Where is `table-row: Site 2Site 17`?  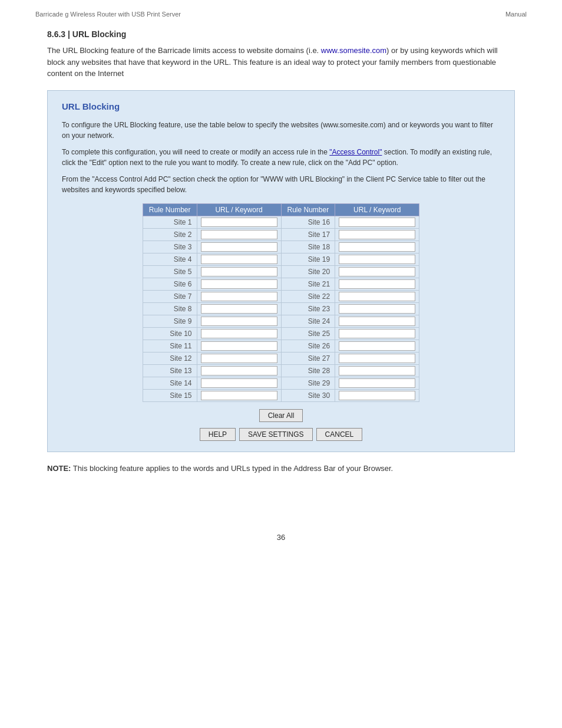 table-row: Site 2Site 17 is located at coordinates (280, 235).